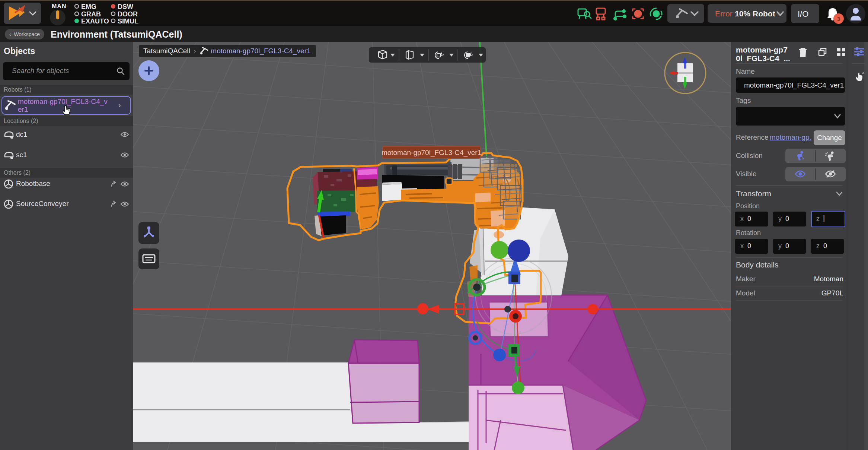 The image size is (868, 450). I want to click on svg-text: MAN, so click(59, 6).